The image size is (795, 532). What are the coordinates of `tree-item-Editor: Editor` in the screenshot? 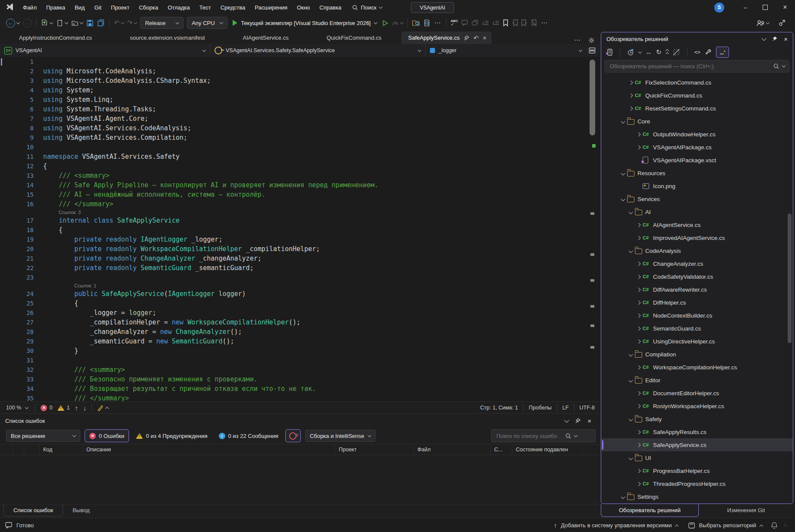 It's located at (697, 380).